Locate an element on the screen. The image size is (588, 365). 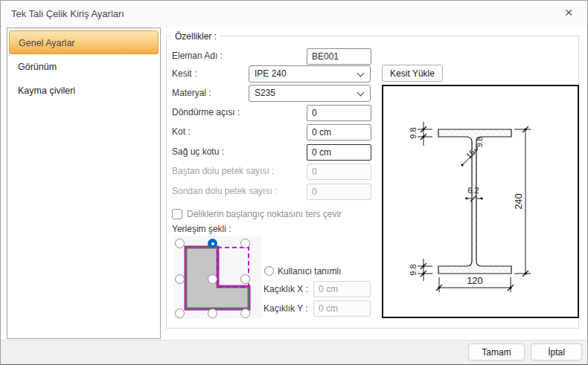
ibeam-shape is located at coordinates (475, 201).